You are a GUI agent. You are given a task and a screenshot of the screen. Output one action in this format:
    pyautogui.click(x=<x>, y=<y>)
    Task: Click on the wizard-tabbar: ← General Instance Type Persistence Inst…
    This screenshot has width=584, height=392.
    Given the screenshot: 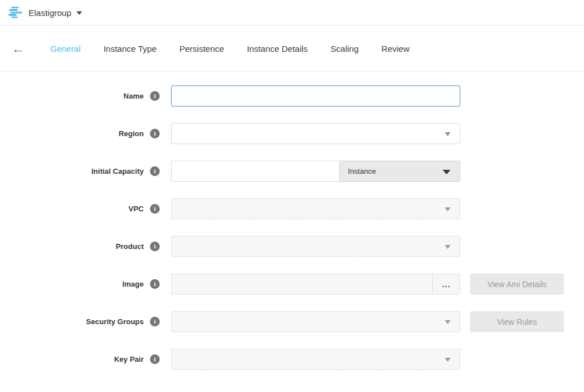 What is the action you would take?
    pyautogui.click(x=292, y=49)
    